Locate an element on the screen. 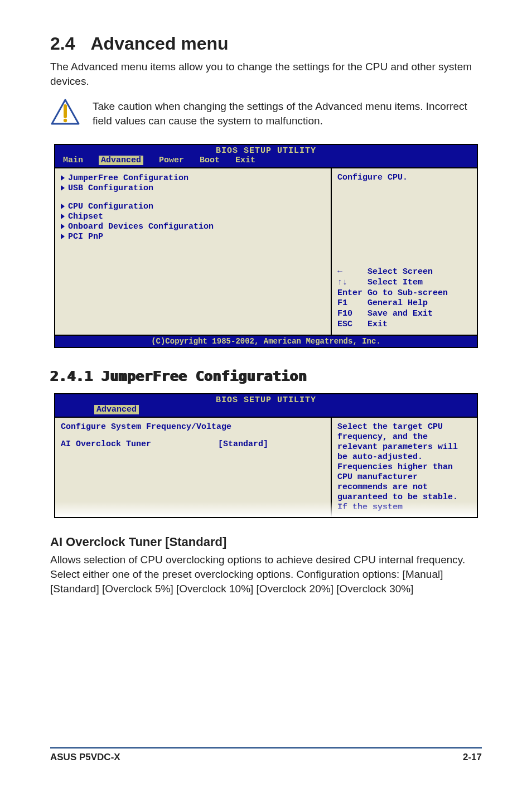 The width and height of the screenshot is (532, 802). nav-enter: Enter Go to Sub-screen is located at coordinates (404, 293).